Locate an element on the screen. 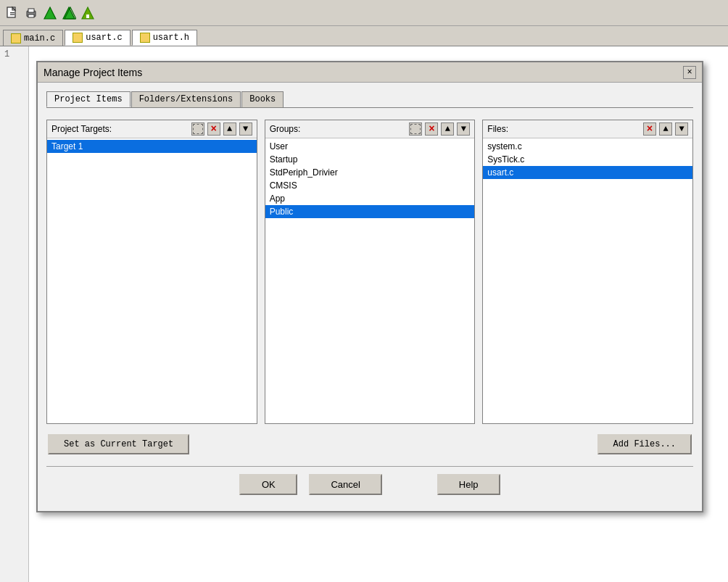 The image size is (728, 582). files-down-btn: ▼ is located at coordinates (682, 129).